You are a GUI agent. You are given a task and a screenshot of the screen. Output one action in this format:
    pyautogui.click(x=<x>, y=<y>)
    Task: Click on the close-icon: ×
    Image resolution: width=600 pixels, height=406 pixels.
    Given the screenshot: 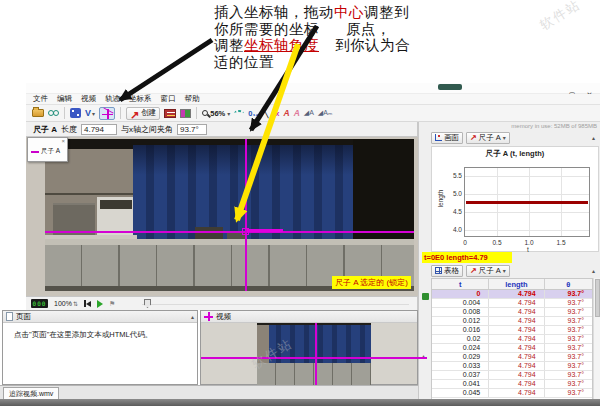 What is the action you would take?
    pyautogui.click(x=63, y=141)
    